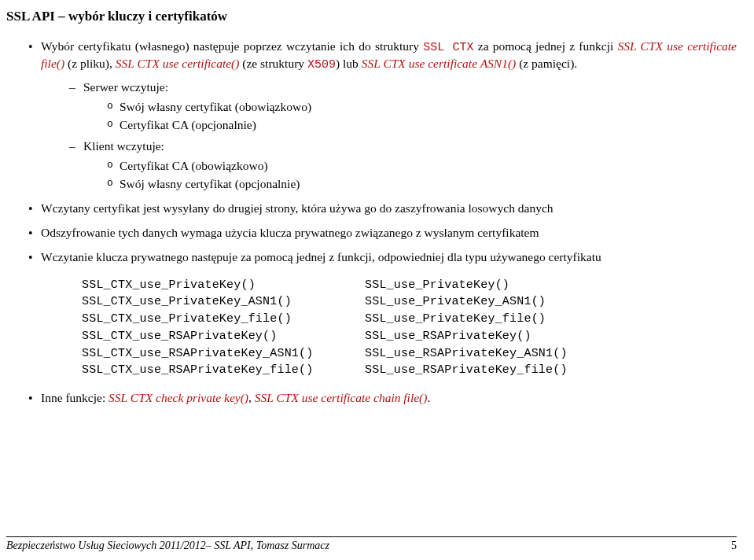  I want to click on text-span: (z pliku),, so click(90, 63).